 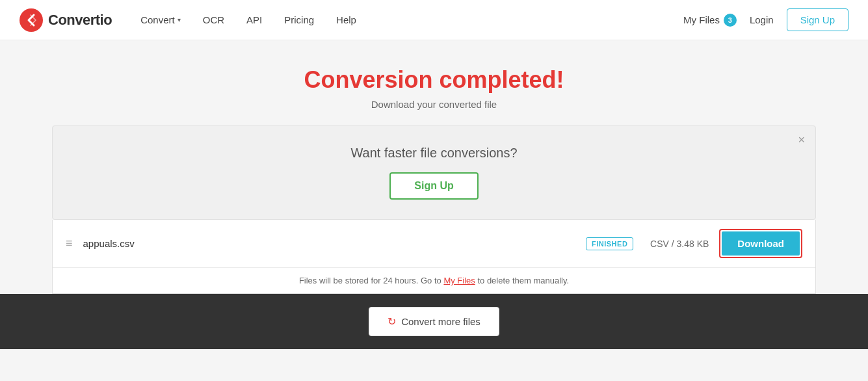 What do you see at coordinates (254, 20) in the screenshot?
I see `nav-api: API` at bounding box center [254, 20].